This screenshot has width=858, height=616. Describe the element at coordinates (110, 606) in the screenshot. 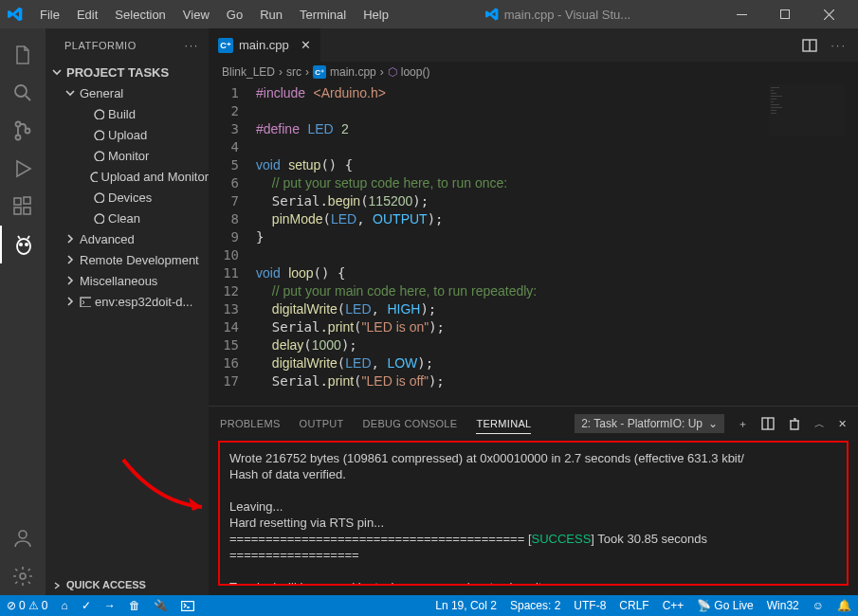

I see `pio-upload-icon: →` at that location.